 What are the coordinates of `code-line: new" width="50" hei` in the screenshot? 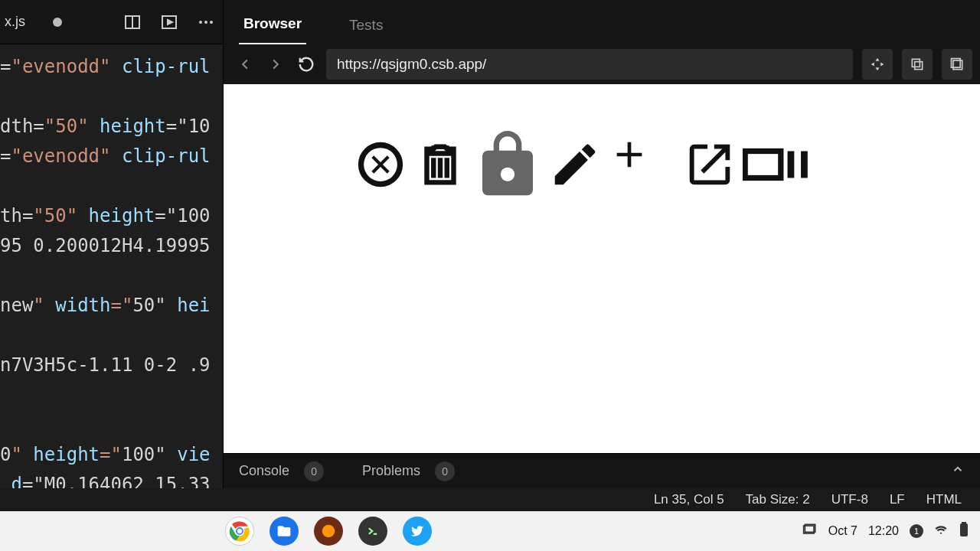 It's located at (112, 306).